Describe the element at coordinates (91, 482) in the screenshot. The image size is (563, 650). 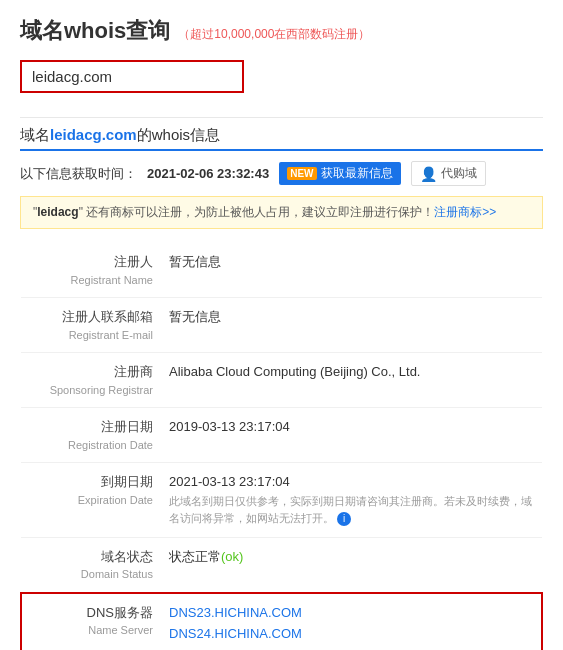
I see `label-cn: 到期日期` at that location.